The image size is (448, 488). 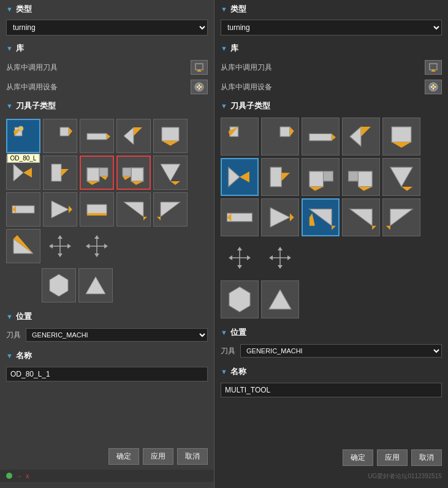 I want to click on left-name-input, so click(x=107, y=374).